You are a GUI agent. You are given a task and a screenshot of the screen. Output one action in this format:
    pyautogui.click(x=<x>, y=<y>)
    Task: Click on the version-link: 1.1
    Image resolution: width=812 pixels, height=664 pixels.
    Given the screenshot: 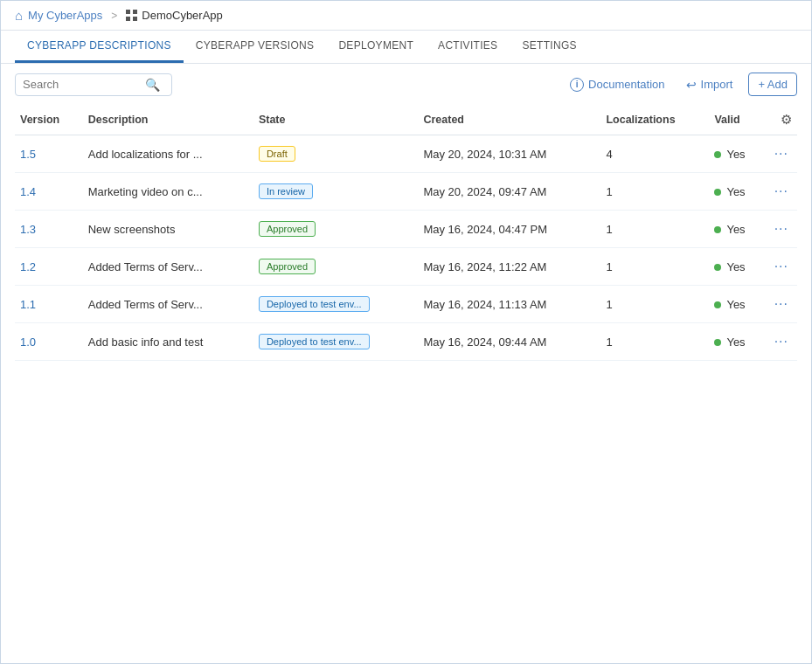 What is the action you would take?
    pyautogui.click(x=28, y=304)
    